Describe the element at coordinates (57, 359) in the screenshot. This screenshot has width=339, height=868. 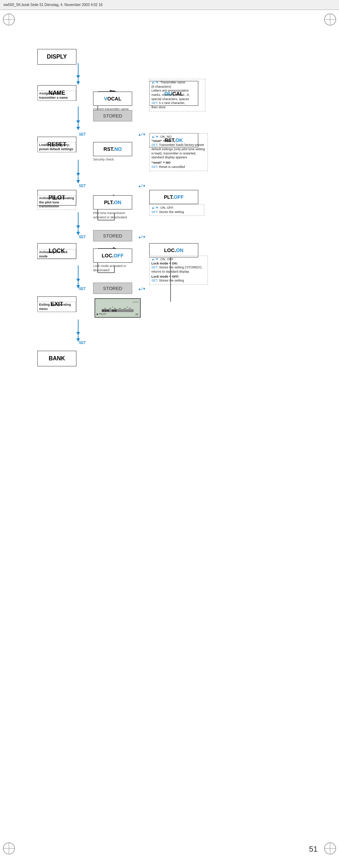
I see `bank-box: BANK` at that location.